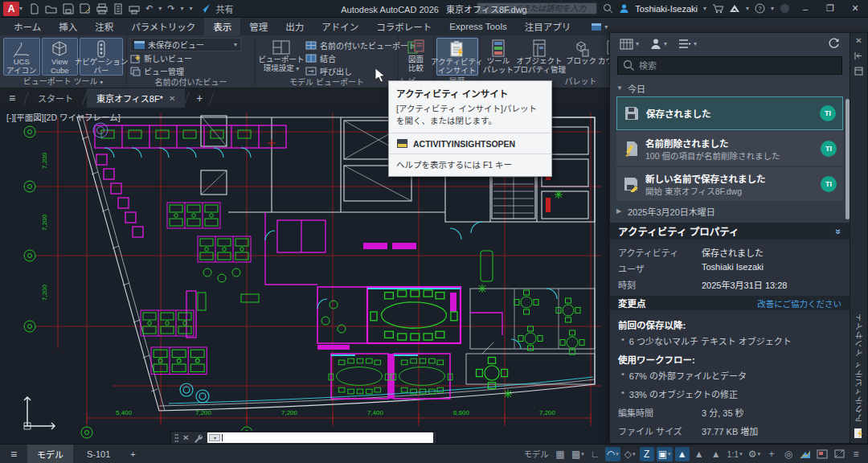 The height and width of the screenshot is (463, 868). What do you see at coordinates (12, 98) in the screenshot?
I see `file-tabs-menu-icon: ≡` at bounding box center [12, 98].